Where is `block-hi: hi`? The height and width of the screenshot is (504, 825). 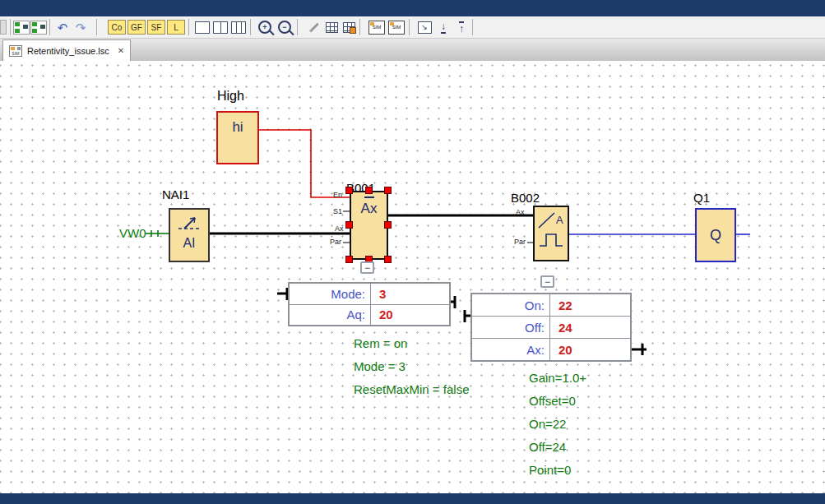
block-hi: hi is located at coordinates (238, 138).